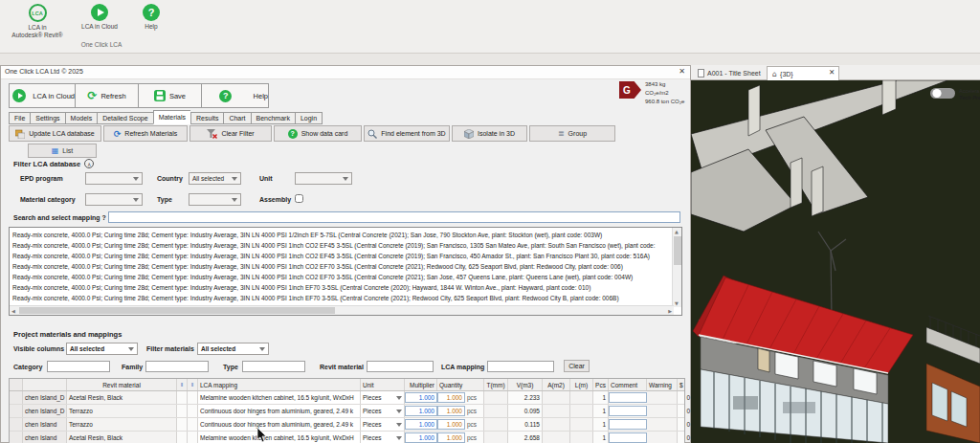 This screenshot has height=443, width=980. I want to click on tab-materials: Materials, so click(172, 117).